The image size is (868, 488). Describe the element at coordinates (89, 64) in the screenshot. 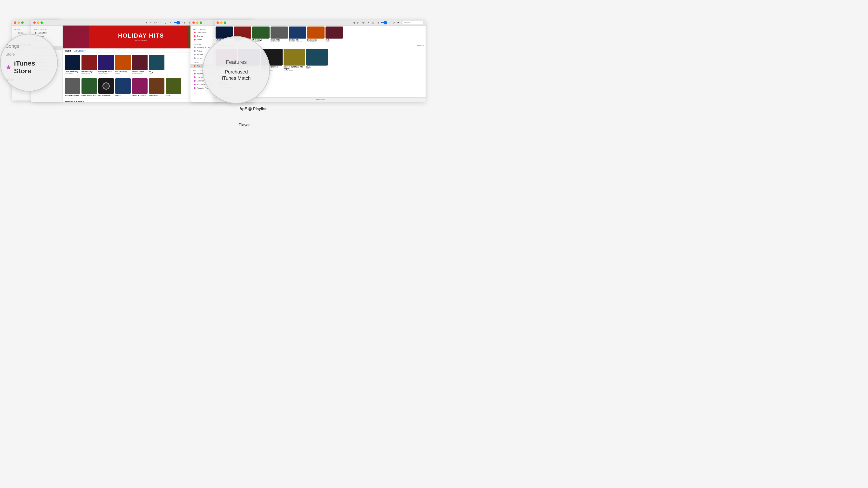

I see `album-mariah-carey: Mariah Carey's Magical Christmas... Mari…` at that location.